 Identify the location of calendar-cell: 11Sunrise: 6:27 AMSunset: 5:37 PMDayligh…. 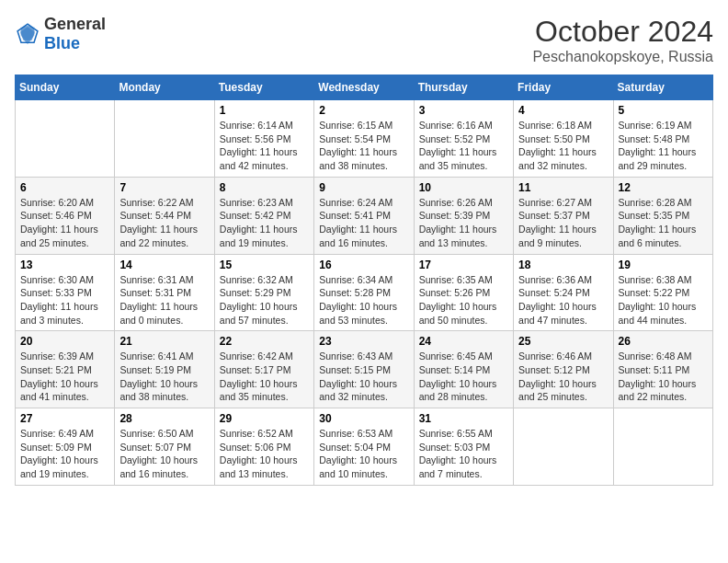
(563, 215).